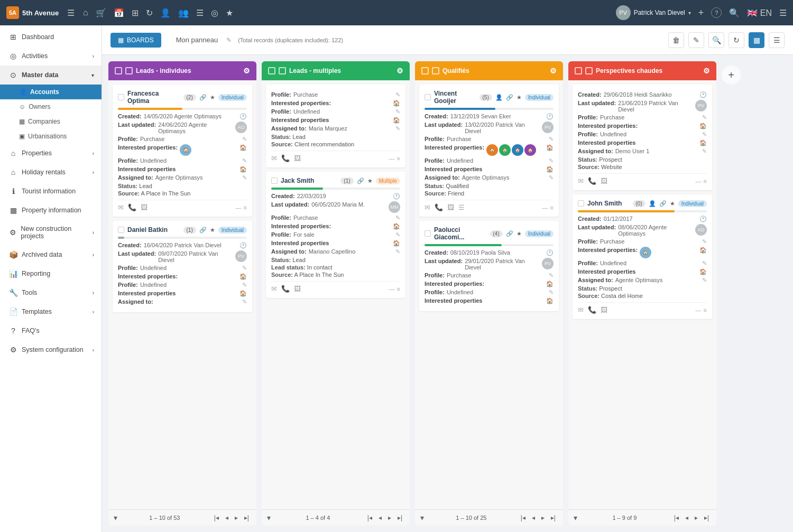  What do you see at coordinates (428, 97) in the screenshot?
I see `card-checkbox-vincent` at bounding box center [428, 97].